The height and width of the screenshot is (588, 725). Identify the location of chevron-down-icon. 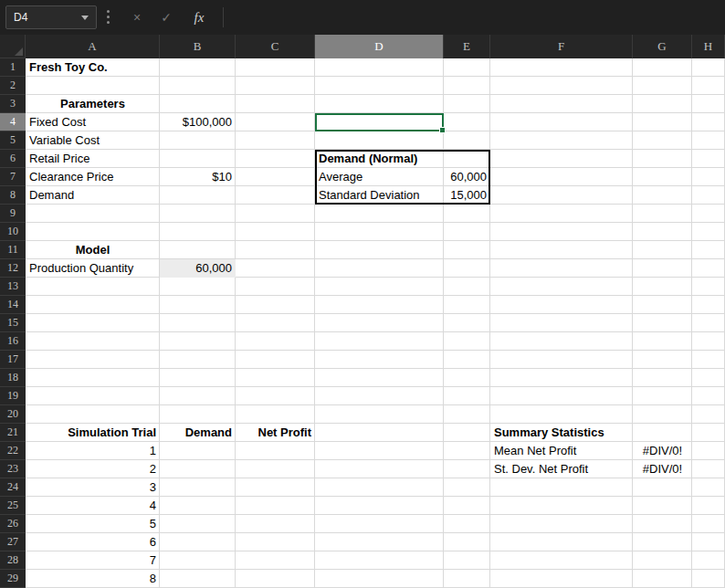
(85, 18).